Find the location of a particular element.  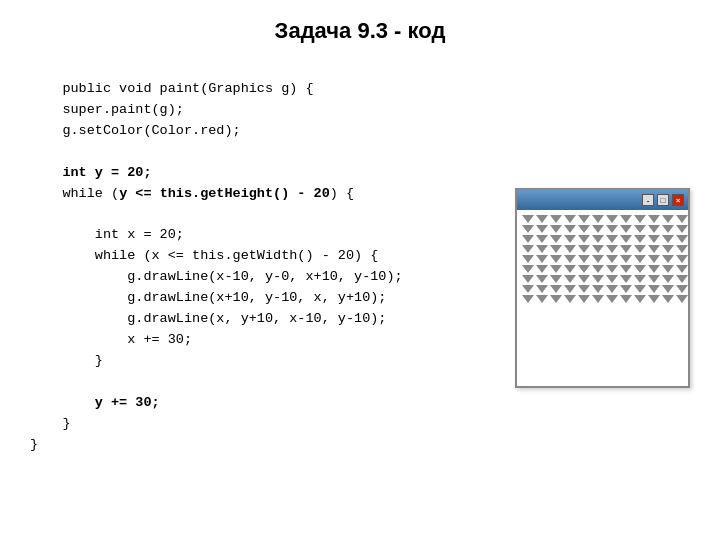

maximize-button: □ is located at coordinates (663, 200).